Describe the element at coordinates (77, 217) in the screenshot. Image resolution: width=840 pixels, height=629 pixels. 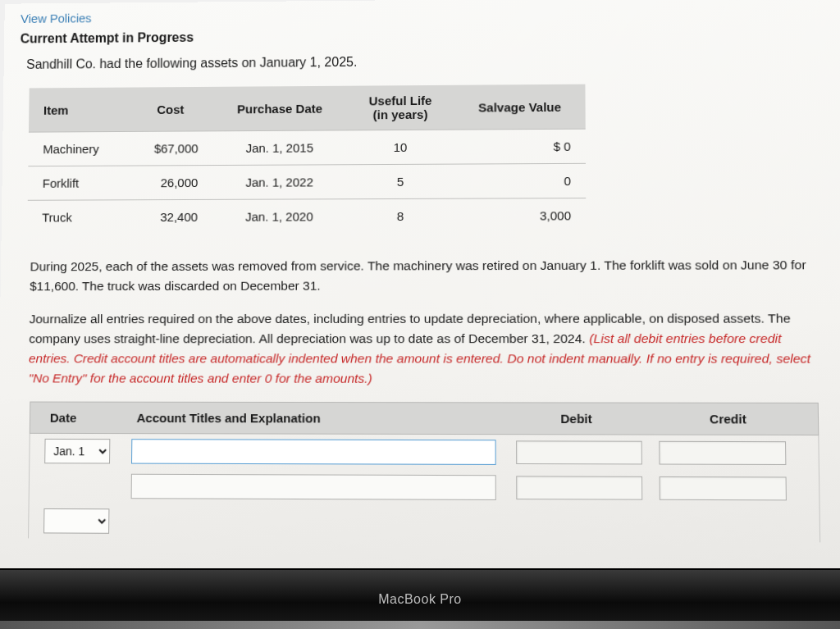
I see `cell-item: Truck` at that location.